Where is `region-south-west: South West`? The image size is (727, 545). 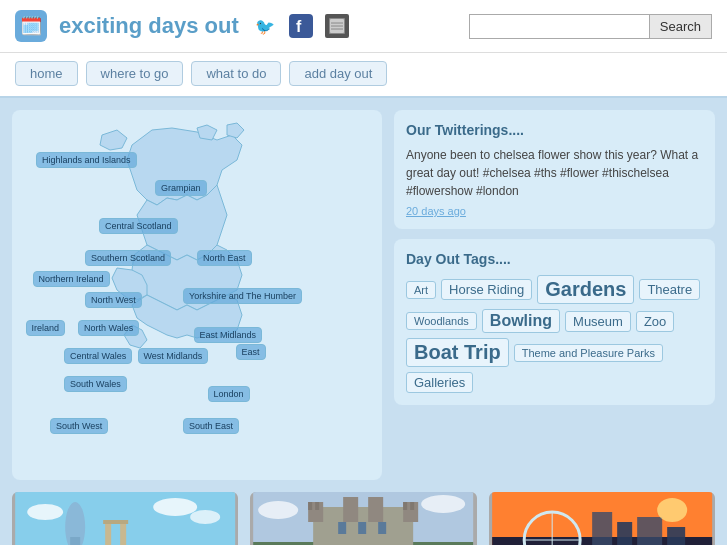 region-south-west: South West is located at coordinates (79, 426).